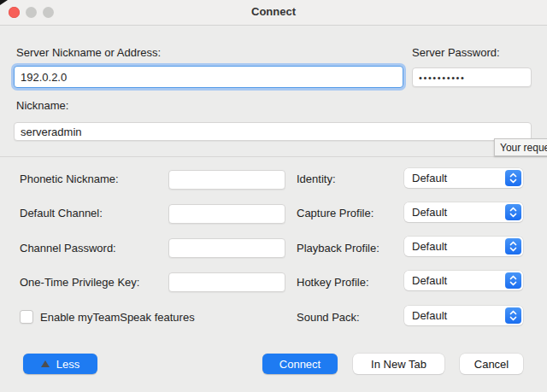 This screenshot has height=392, width=547. What do you see at coordinates (43, 106) in the screenshot?
I see `nickname-label: Nickname:` at bounding box center [43, 106].